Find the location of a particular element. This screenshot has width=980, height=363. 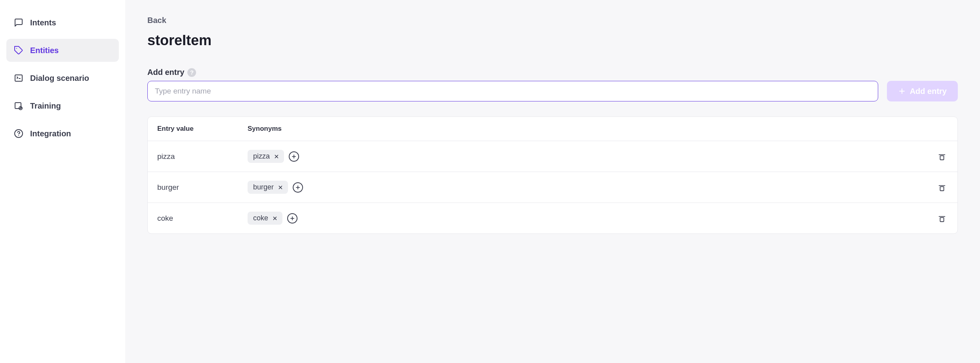

page-title: storeItem is located at coordinates (553, 40).